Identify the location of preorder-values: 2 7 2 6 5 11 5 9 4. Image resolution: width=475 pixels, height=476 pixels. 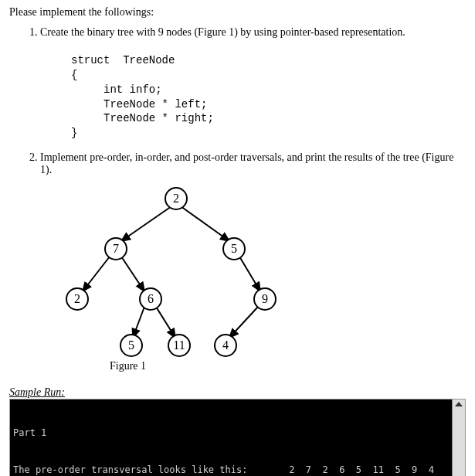
(375, 470).